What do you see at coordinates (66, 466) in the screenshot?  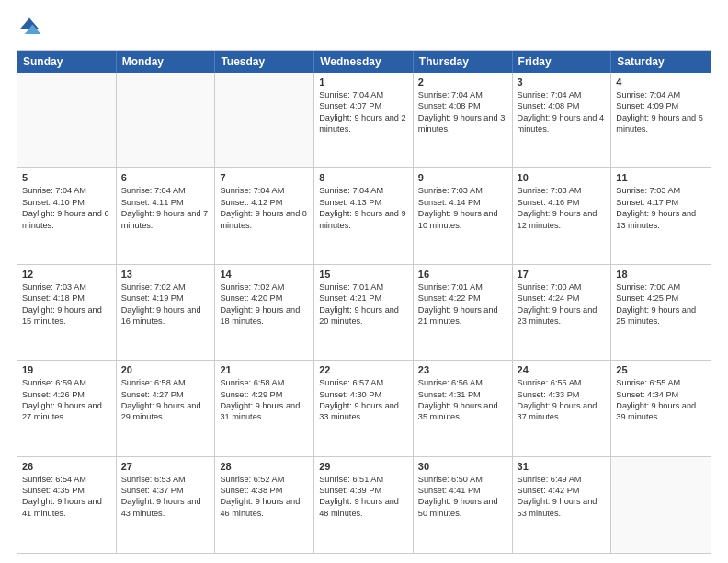 I see `day-number: 26` at bounding box center [66, 466].